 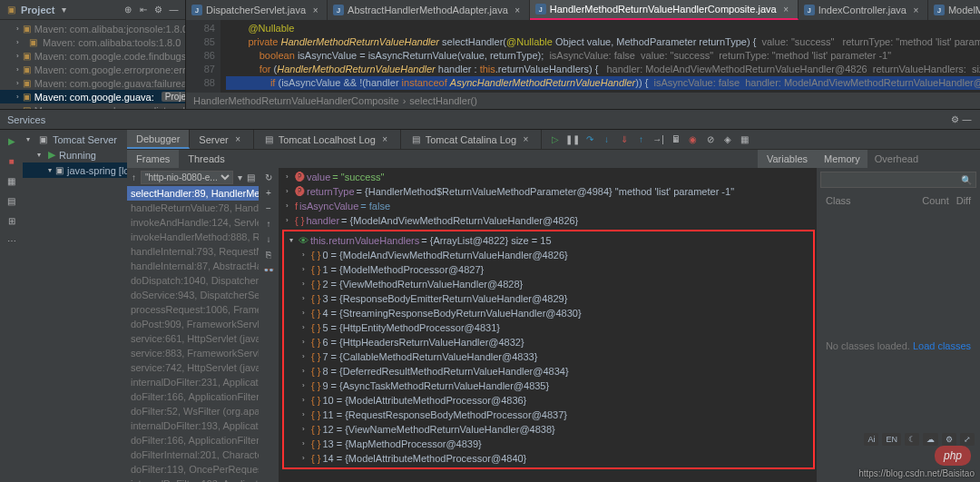 I want to click on target-icon: ⊕, so click(x=127, y=9).